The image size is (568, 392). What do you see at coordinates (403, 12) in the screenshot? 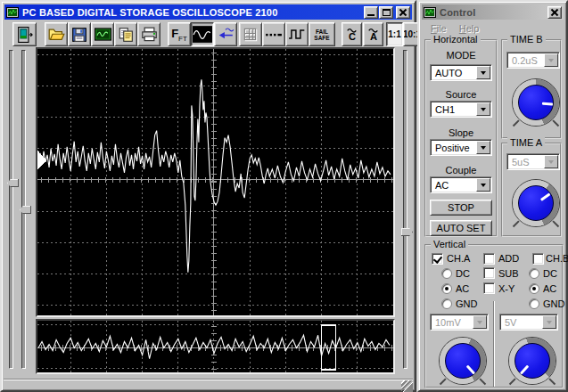
I see `close-button` at bounding box center [403, 12].